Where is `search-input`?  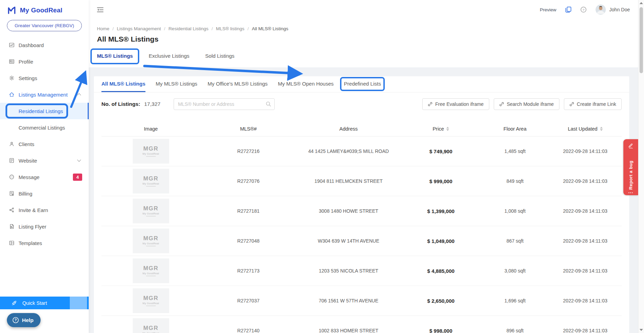 search-input is located at coordinates (224, 104).